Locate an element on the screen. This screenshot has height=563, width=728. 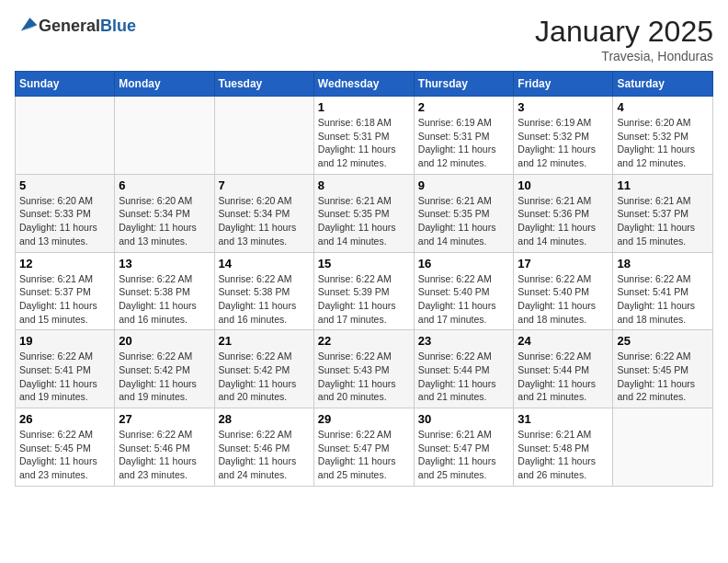
day-number: 10 is located at coordinates (563, 186).